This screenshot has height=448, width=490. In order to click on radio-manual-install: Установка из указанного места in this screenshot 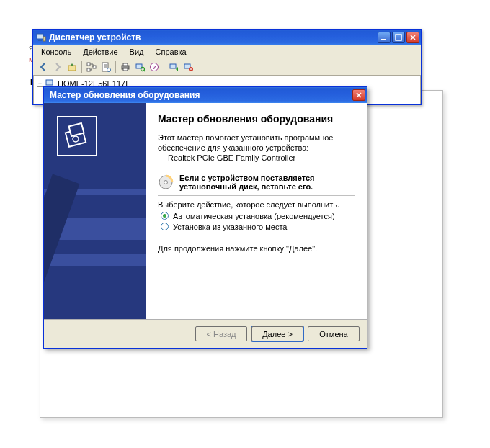, I will do `click(258, 227)`.